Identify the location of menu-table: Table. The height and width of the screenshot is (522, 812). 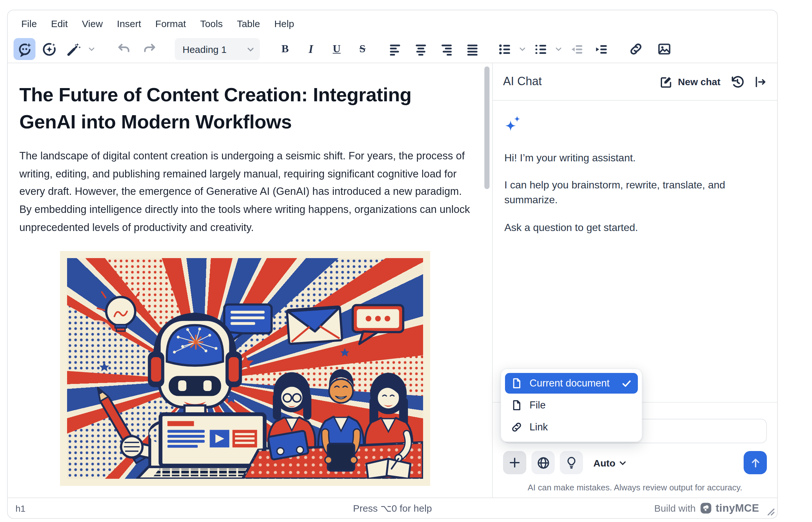
(249, 24).